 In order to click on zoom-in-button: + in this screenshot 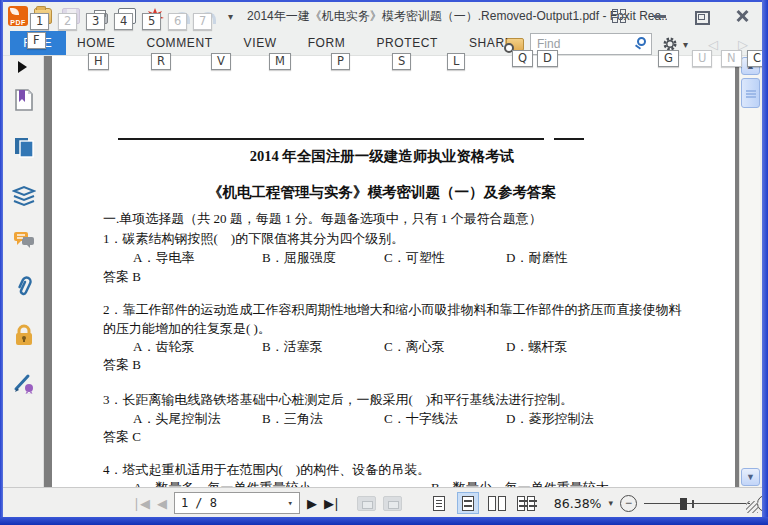, I will do `click(762, 504)`.